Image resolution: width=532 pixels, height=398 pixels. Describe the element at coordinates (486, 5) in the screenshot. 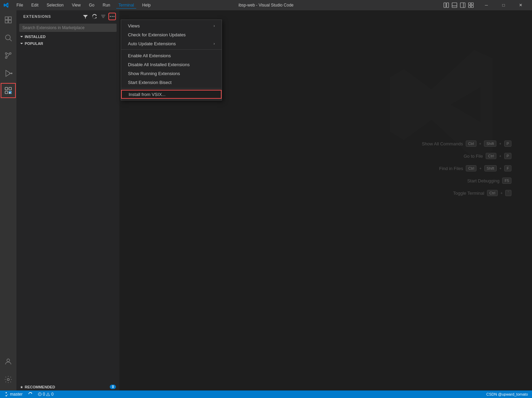

I see `minimize-button: ─` at that location.